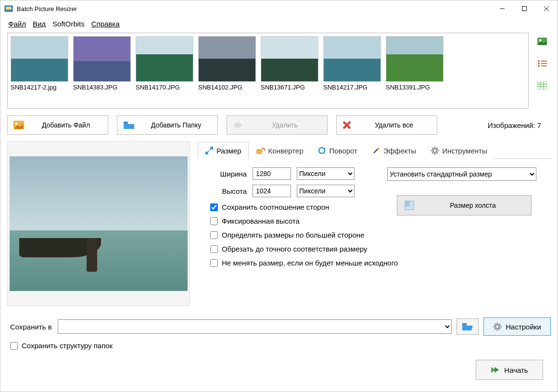 This screenshot has height=392, width=558. I want to click on height-label: Высота, so click(225, 191).